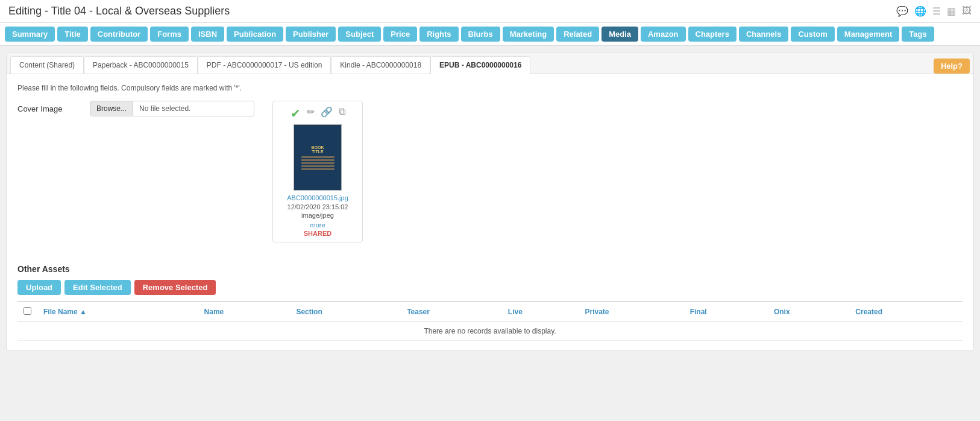 Image resolution: width=980 pixels, height=421 pixels. I want to click on table-header: File Name ▲ Name Section Teaser Live Pri…, so click(490, 312).